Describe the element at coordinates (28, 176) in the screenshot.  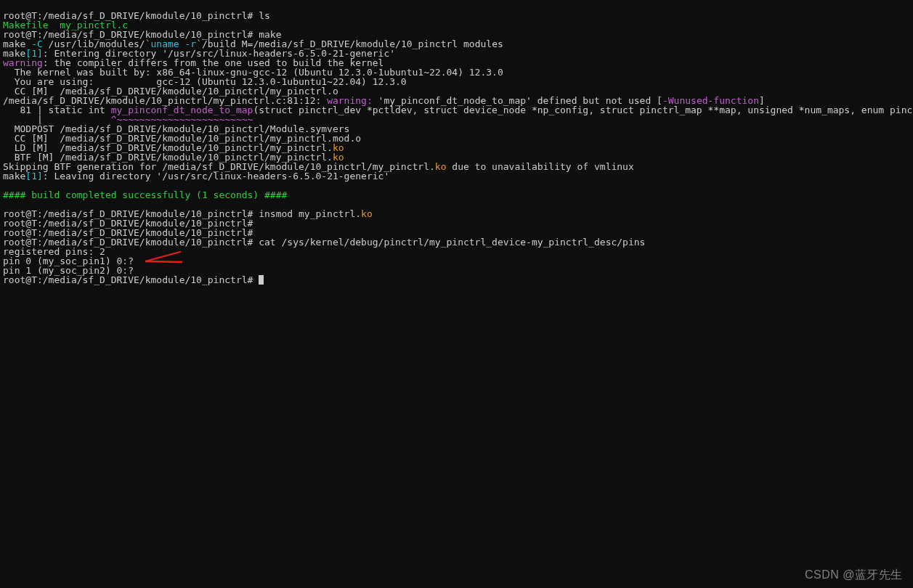
I see `make-leave-br1: [` at that location.